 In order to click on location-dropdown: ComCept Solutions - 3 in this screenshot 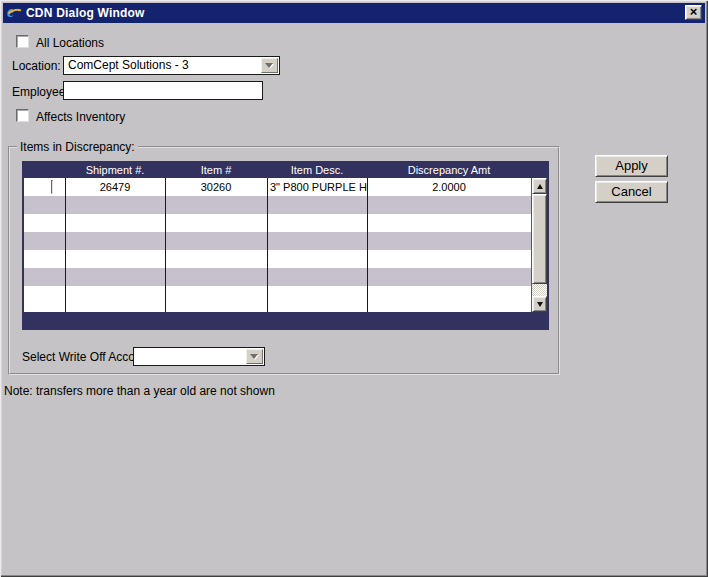, I will do `click(172, 66)`.